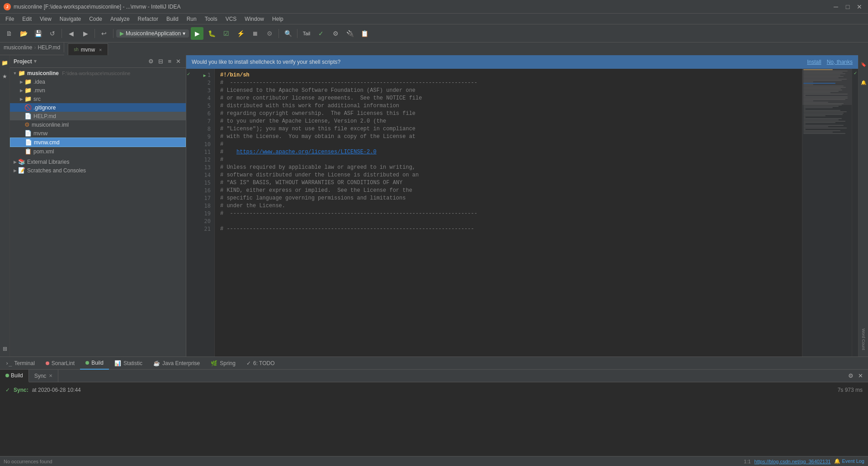 The image size is (868, 466). What do you see at coordinates (10, 19) in the screenshot?
I see `menu-file: File` at bounding box center [10, 19].